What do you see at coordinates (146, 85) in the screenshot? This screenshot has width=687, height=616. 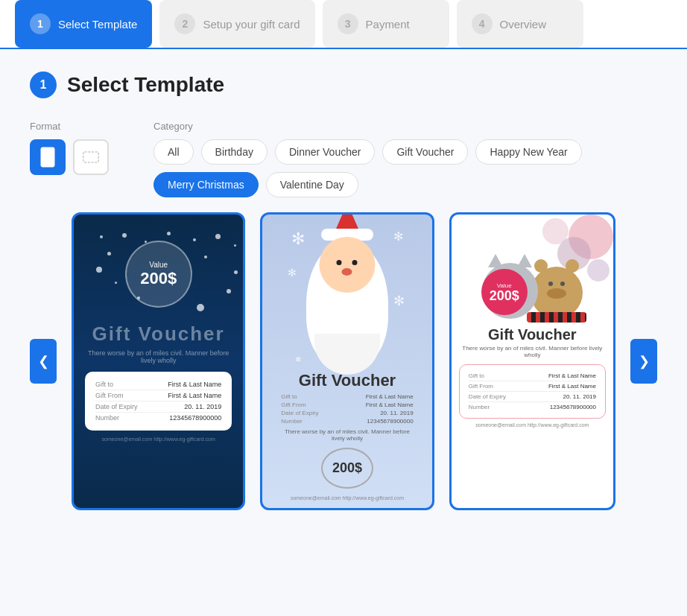 I see `page-title: Select Template` at bounding box center [146, 85].